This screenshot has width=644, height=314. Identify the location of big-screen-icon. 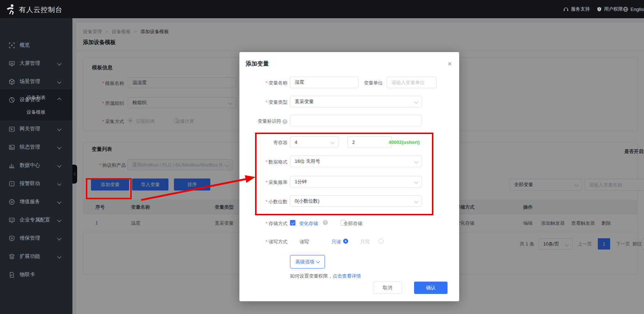
(12, 63).